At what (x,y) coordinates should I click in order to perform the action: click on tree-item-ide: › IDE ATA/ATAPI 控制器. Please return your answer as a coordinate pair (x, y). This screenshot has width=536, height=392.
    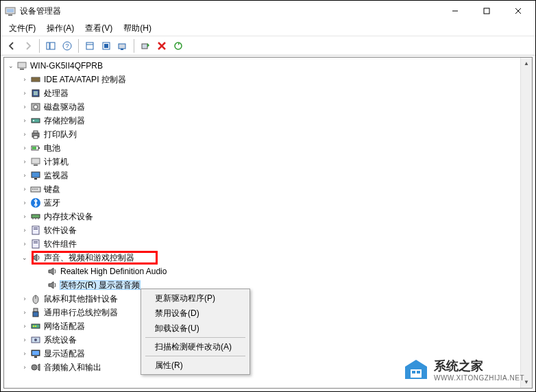
    Looking at the image, I should click on (268, 79).